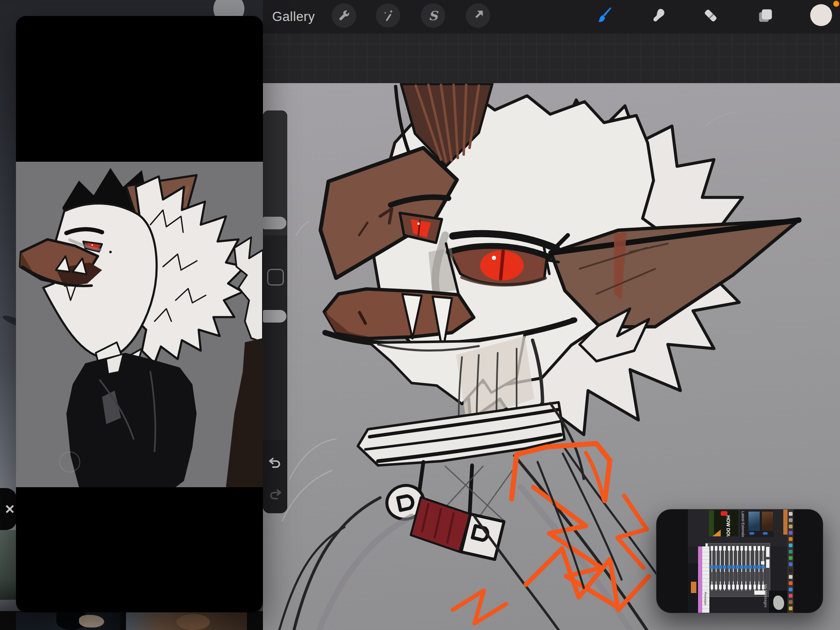  Describe the element at coordinates (740, 561) in the screenshot. I see `pip-video-window: HOW DOWNLOAD MOD Latest Extensions` at that location.